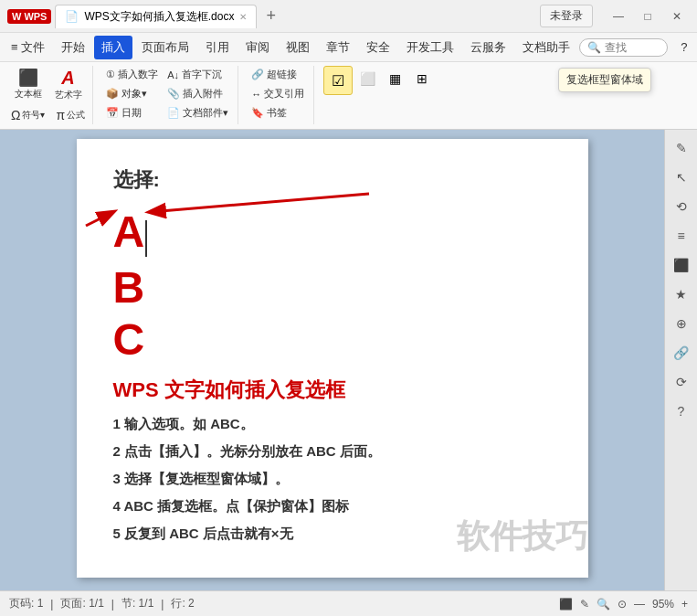 This screenshot has height=616, width=697. What do you see at coordinates (27, 48) in the screenshot?
I see `menu-file: ≡ 文件` at bounding box center [27, 48].